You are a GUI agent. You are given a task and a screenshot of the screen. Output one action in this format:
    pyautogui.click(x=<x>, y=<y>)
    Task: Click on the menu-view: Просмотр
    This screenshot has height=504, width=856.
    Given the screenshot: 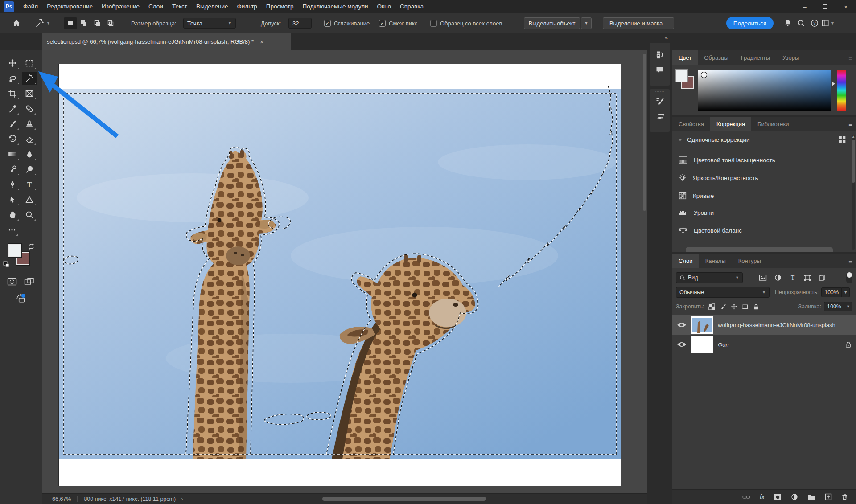 What is the action you would take?
    pyautogui.click(x=280, y=7)
    